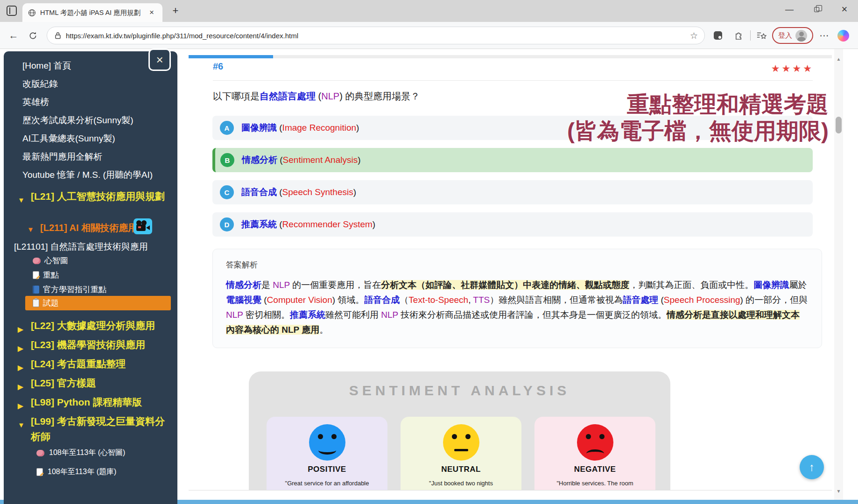 The height and width of the screenshot is (504, 858). Describe the element at coordinates (69, 139) in the screenshot. I see `sidebar-item-ai-tools: AI工具彙總表(Sunny製)` at that location.